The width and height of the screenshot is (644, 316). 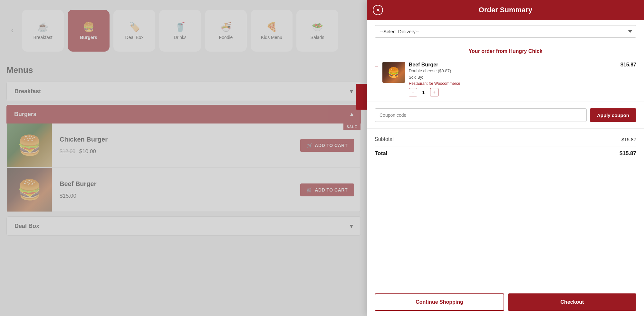 I want to click on action-buttons: Continue Shopping Checkout, so click(x=505, y=302).